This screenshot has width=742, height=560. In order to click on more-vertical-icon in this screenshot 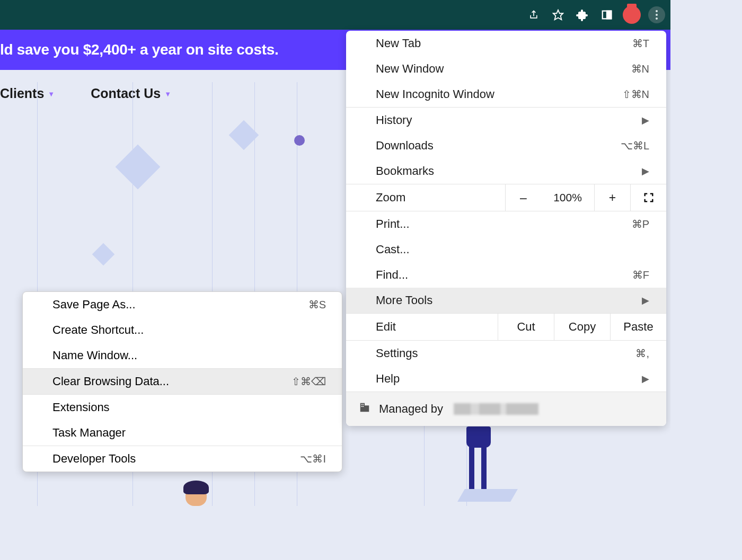, I will do `click(657, 15)`.